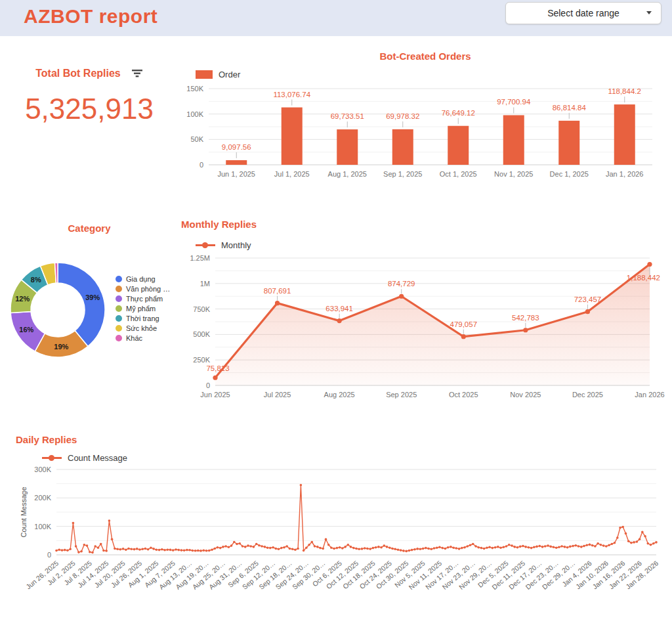 The image size is (672, 629). Describe the element at coordinates (89, 228) in the screenshot. I see `category-chart-title: Category` at that location.